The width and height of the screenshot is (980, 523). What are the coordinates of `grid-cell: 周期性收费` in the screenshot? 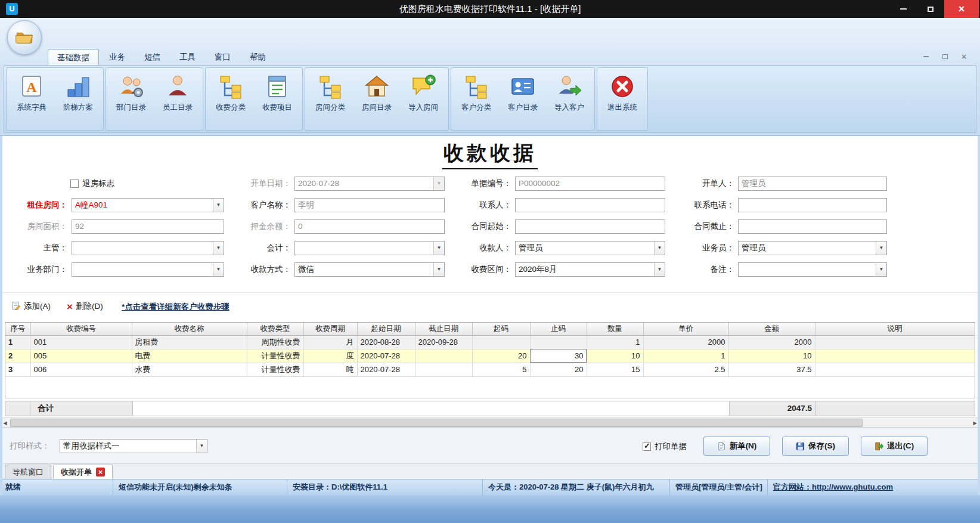 It's located at (275, 342).